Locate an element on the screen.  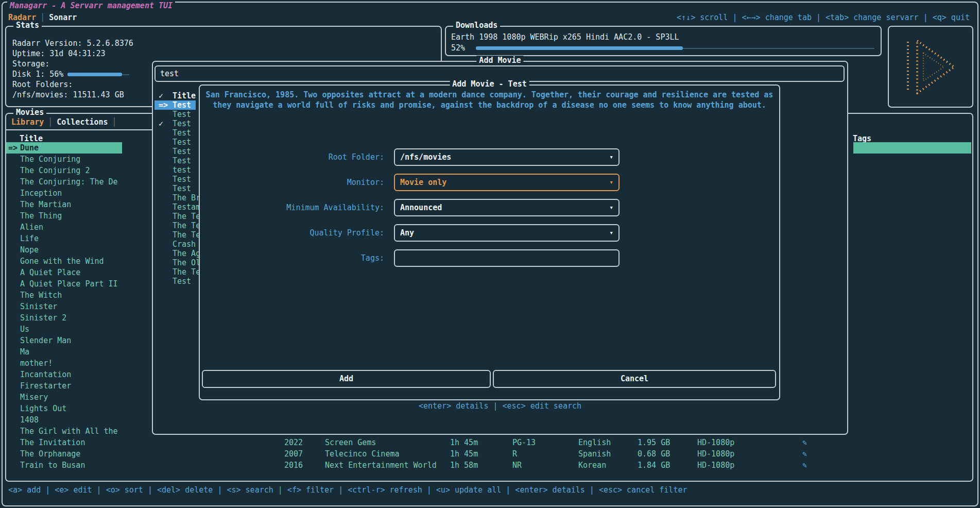
movie-title-cell: The Conjuring is located at coordinates (50, 159).